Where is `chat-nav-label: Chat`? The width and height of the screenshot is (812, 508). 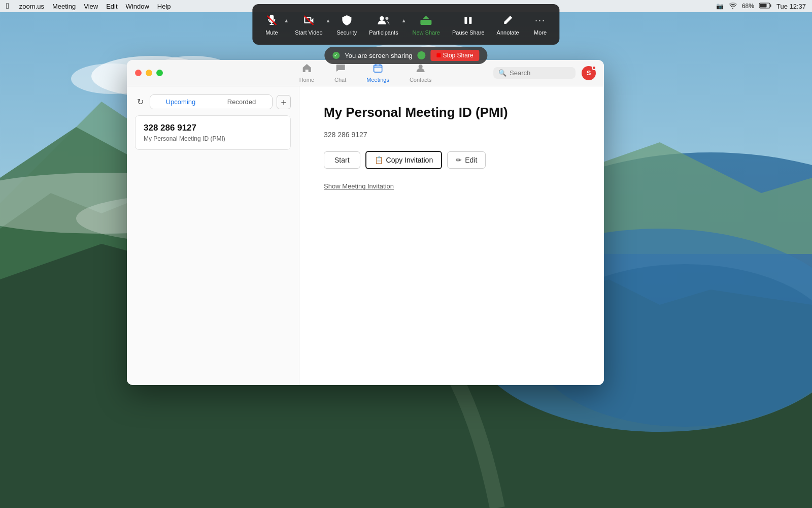 chat-nav-label: Chat is located at coordinates (340, 80).